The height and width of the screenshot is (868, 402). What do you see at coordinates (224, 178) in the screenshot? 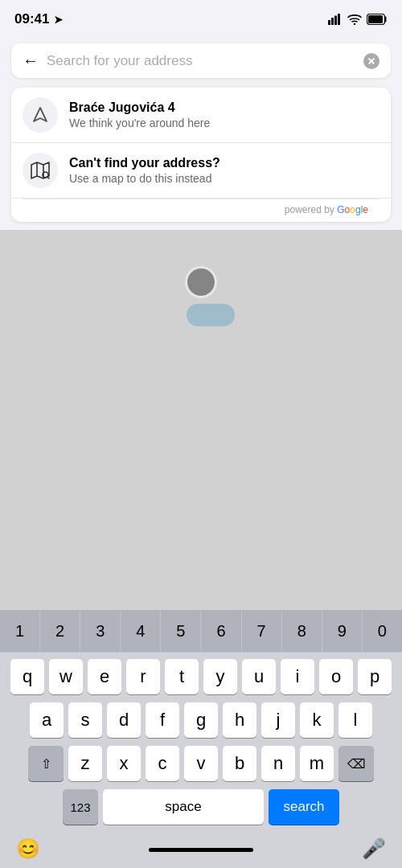
I see `suggestion-map-subtitle: Use a map to do this instead` at bounding box center [224, 178].